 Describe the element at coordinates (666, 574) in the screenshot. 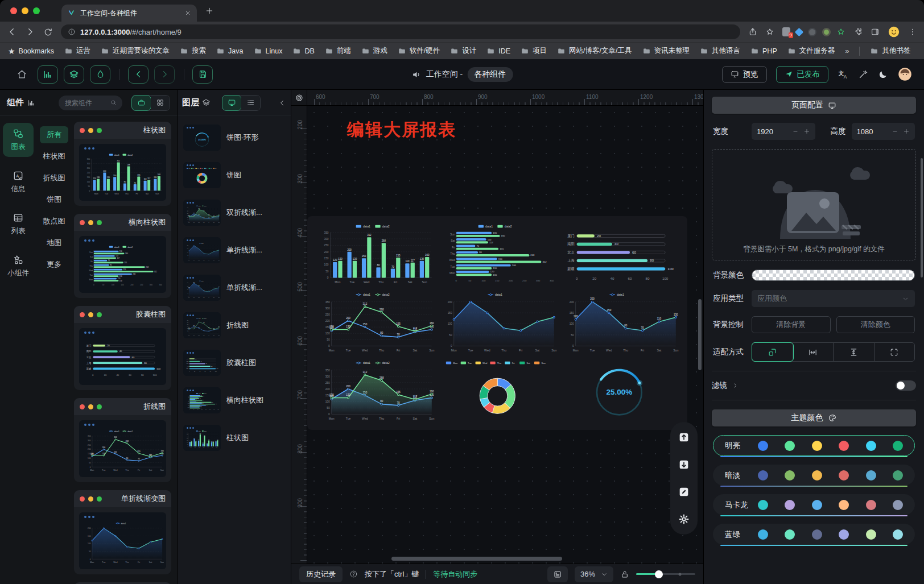

I see `zoom-slider` at that location.